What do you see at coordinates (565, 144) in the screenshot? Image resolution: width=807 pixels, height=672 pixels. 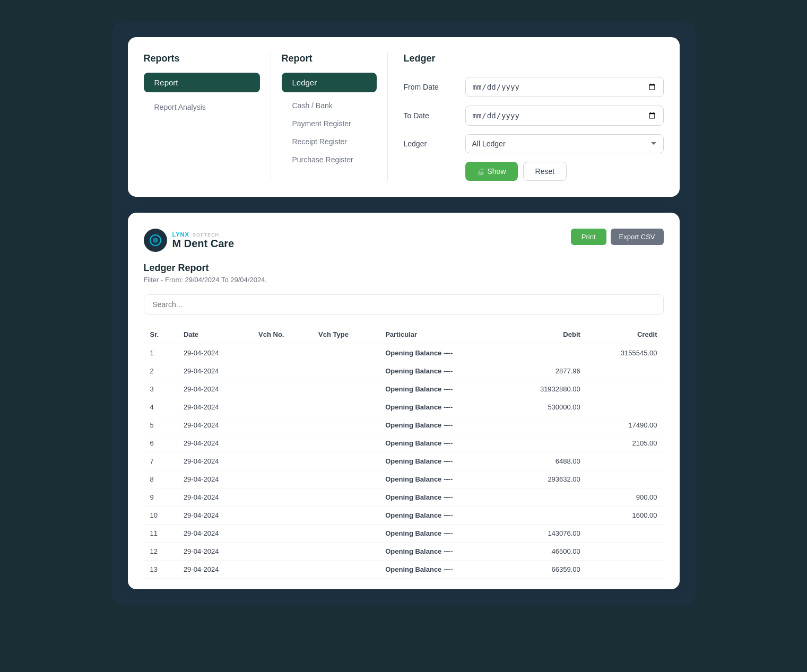 I see `ledger-select: All Ledger` at bounding box center [565, 144].